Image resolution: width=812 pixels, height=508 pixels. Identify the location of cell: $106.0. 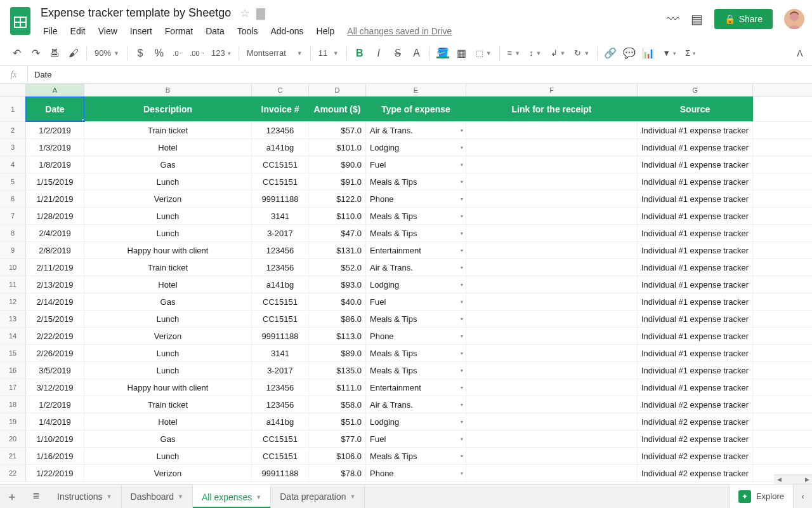
(337, 456).